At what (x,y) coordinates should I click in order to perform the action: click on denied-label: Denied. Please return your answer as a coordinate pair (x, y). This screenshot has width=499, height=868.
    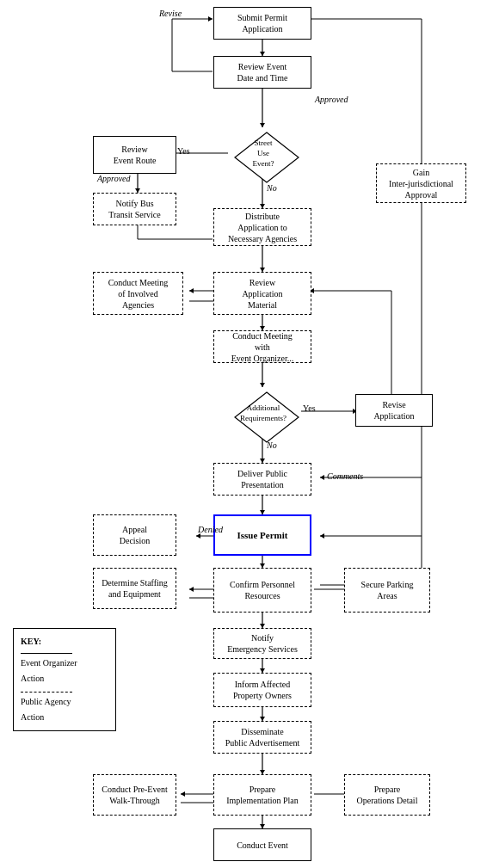
    Looking at the image, I should click on (210, 530).